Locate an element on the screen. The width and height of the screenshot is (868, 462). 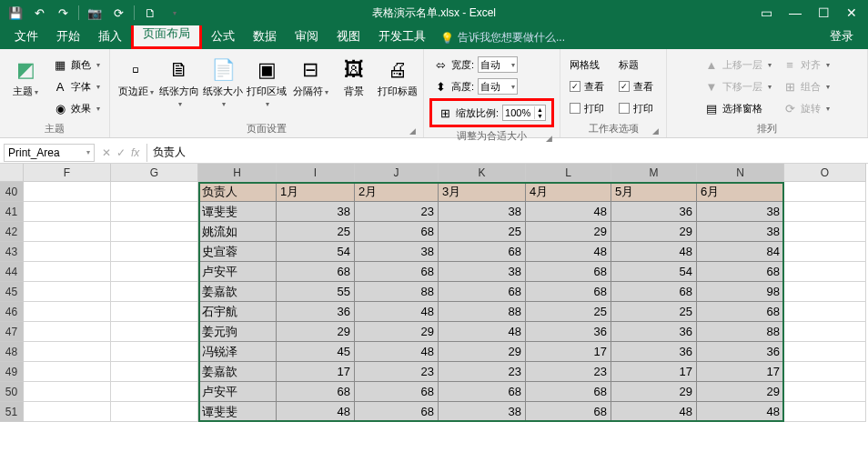
tab-view: 视图 is located at coordinates (348, 36).